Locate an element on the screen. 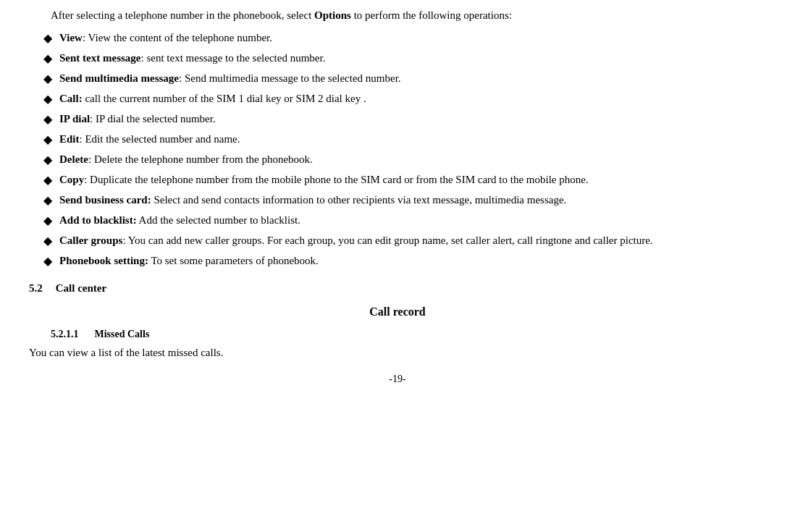  bullet-definition: Add the selected number to blacklist. is located at coordinates (219, 220).